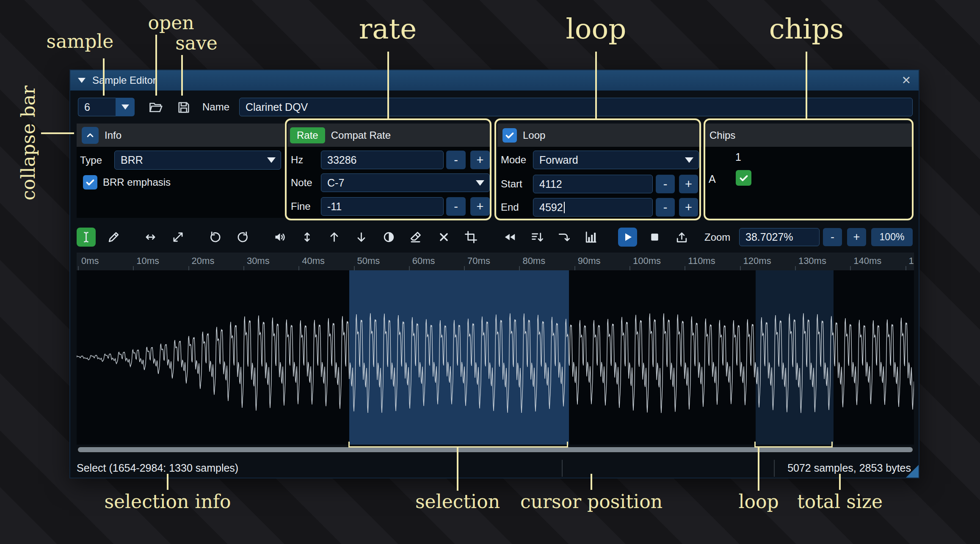 The height and width of the screenshot is (544, 980). I want to click on rewind-button, so click(510, 237).